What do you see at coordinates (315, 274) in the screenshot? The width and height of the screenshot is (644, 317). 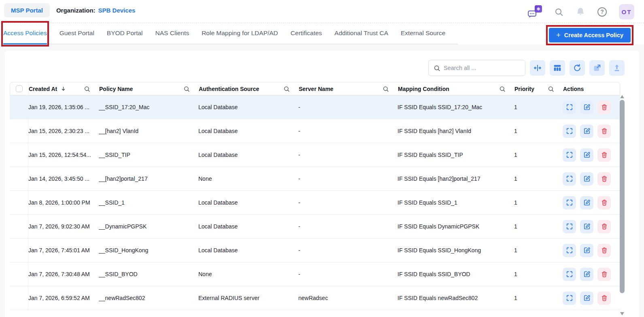 I see `table-row: Jan 7, 2026, 7:30:48 AM __SSID_BYOD None…` at bounding box center [315, 274].